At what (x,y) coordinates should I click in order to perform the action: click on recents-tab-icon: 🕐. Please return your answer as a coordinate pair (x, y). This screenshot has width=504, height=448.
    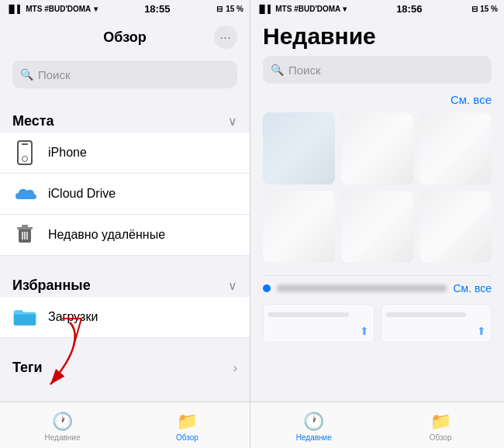
    Looking at the image, I should click on (62, 422).